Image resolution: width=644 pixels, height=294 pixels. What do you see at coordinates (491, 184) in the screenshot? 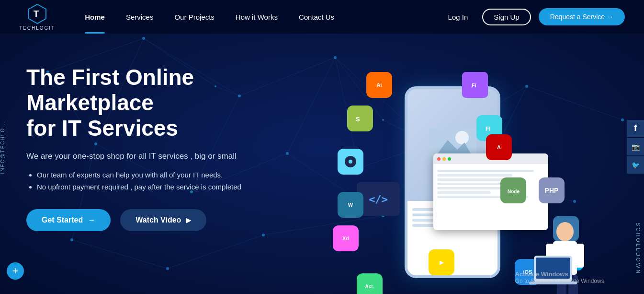
I see `browser-content` at bounding box center [491, 184].